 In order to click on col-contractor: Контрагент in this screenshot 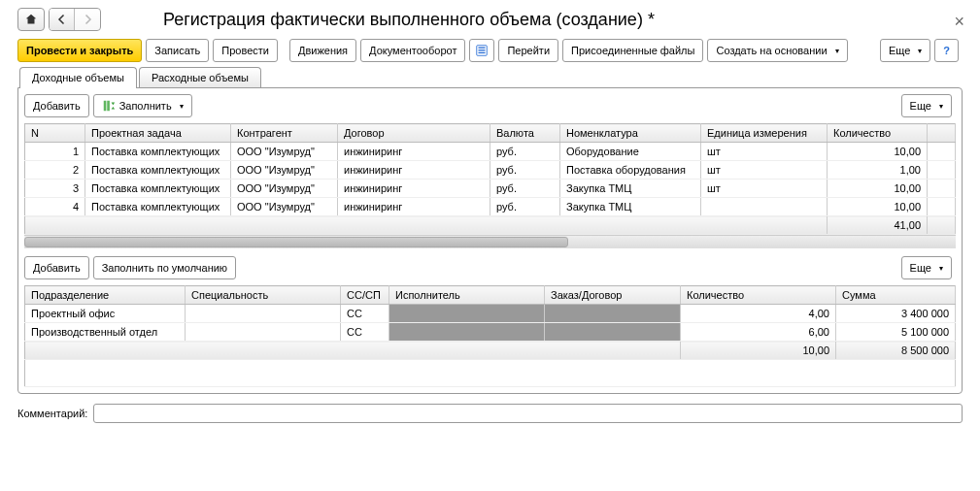, I will do `click(285, 134)`.